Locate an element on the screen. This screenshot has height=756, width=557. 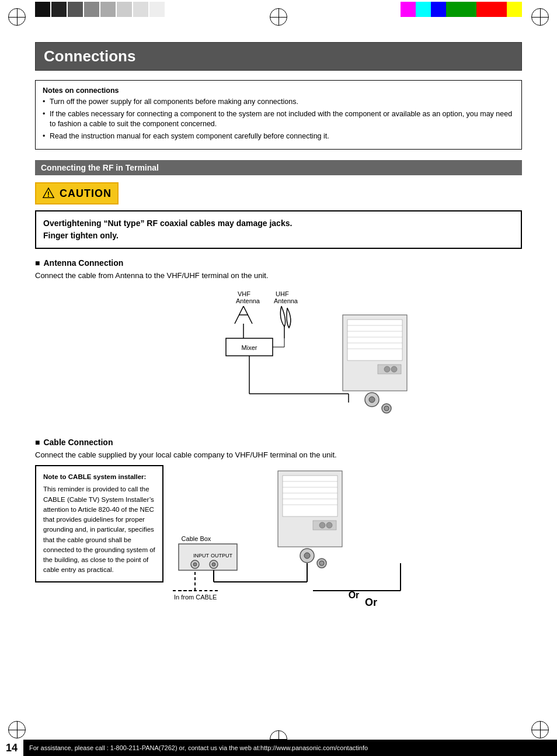
svg-text: Mixer is located at coordinates (250, 348).